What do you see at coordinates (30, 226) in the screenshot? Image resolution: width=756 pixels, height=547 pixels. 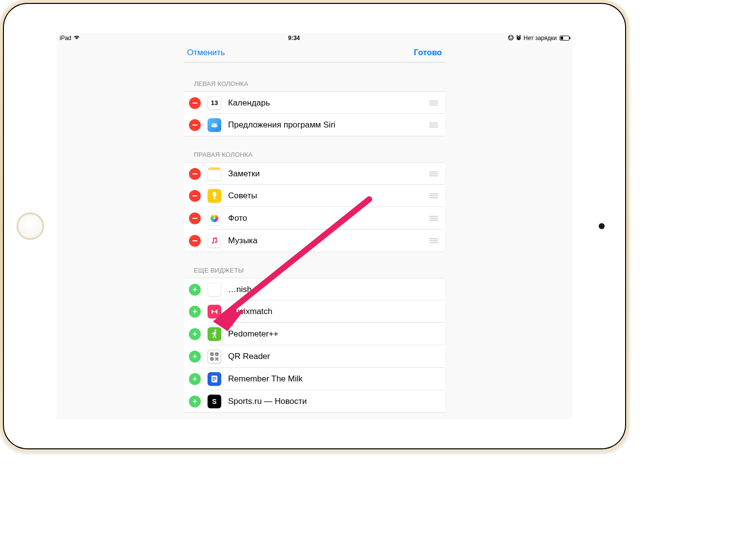 I see `home-button` at bounding box center [30, 226].